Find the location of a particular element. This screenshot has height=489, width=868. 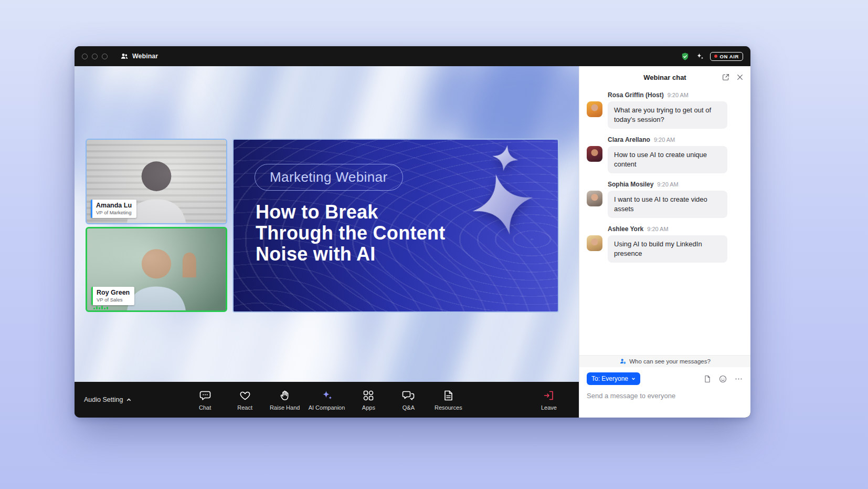

chat-message: Sophia Mosiley9:20 AM I want to use AI t… is located at coordinates (665, 200).